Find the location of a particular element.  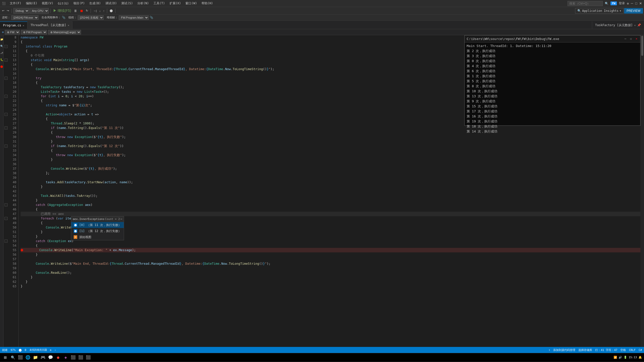

taskbar-app2-btn: ⬛ is located at coordinates (81, 357).